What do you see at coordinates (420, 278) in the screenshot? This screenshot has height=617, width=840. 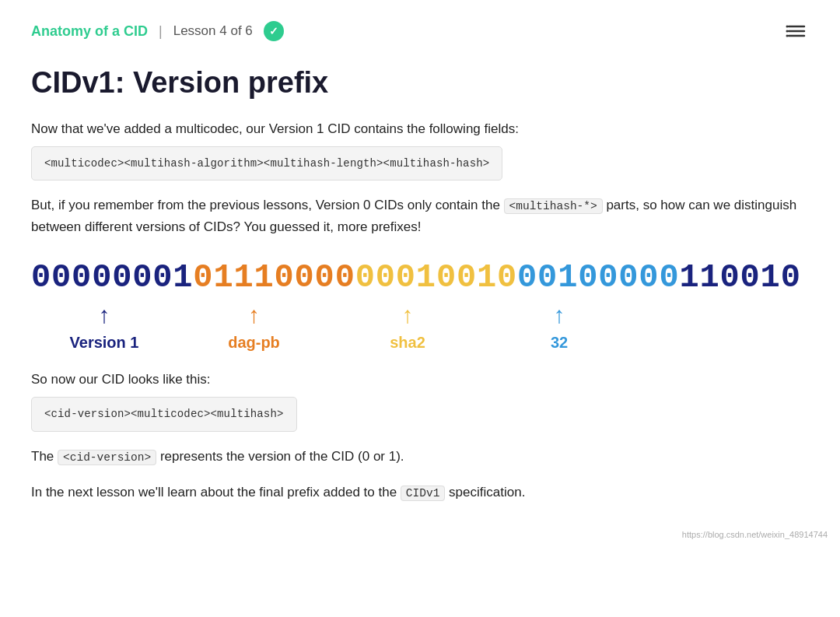 I see `binary-string: 00000001011100000001001000100000110010` at bounding box center [420, 278].